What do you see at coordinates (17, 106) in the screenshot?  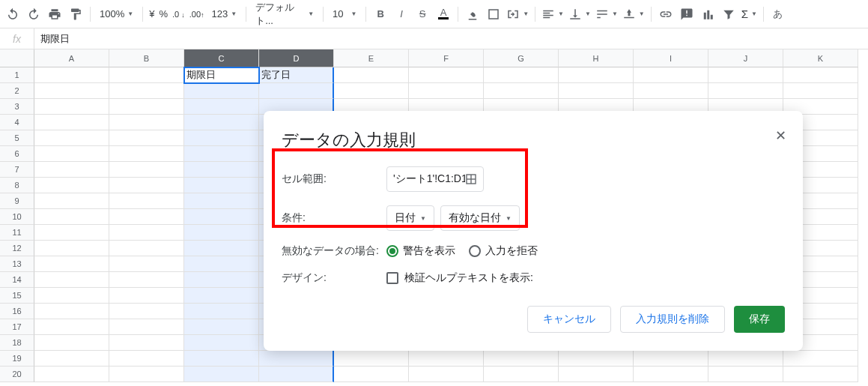 I see `row-header: 3` at bounding box center [17, 106].